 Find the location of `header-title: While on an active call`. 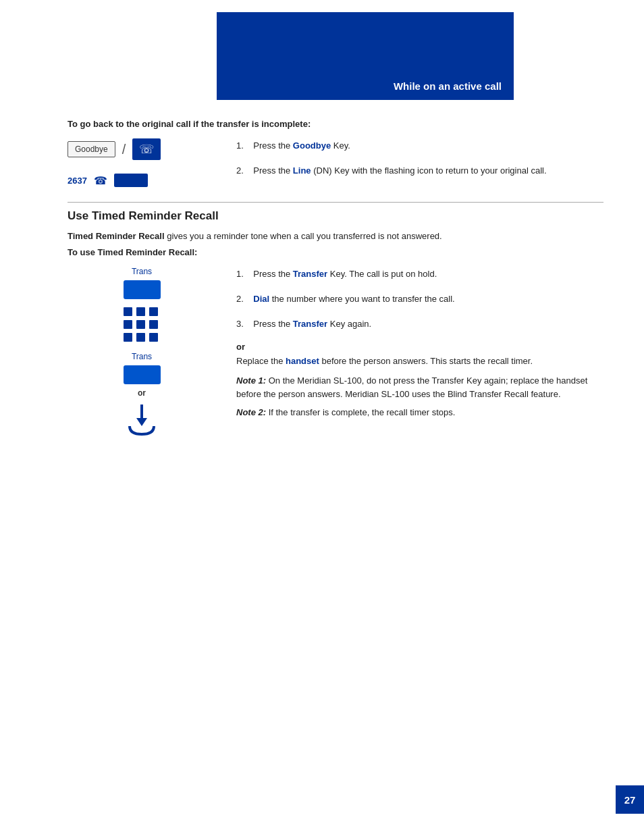

header-title: While on an active call is located at coordinates (448, 86).